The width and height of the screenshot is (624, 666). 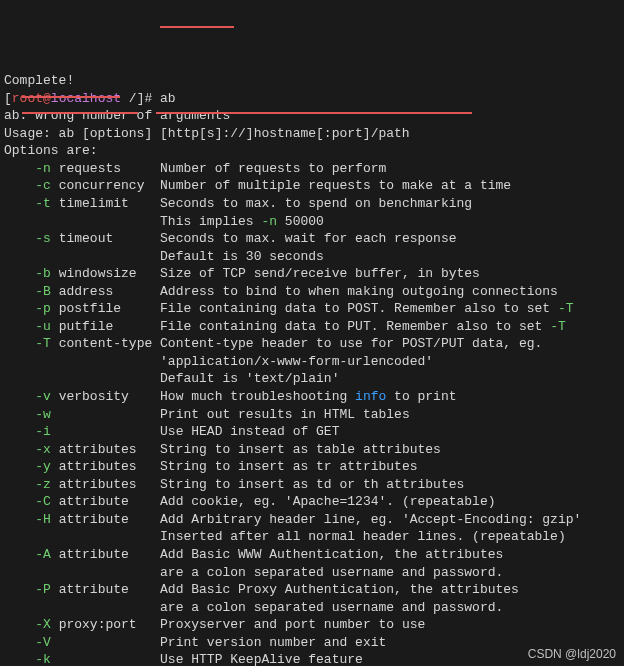 I want to click on option-line-0: -n requests Number of requests to perfor…, so click(x=312, y=169).